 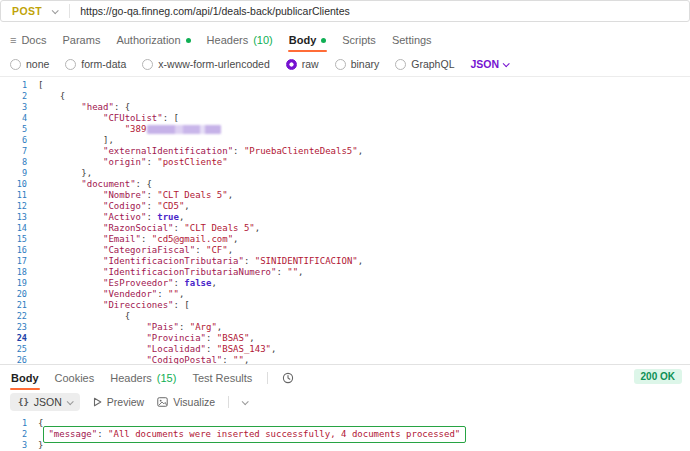 What do you see at coordinates (131, 378) in the screenshot?
I see `tab-label: Headers` at bounding box center [131, 378].